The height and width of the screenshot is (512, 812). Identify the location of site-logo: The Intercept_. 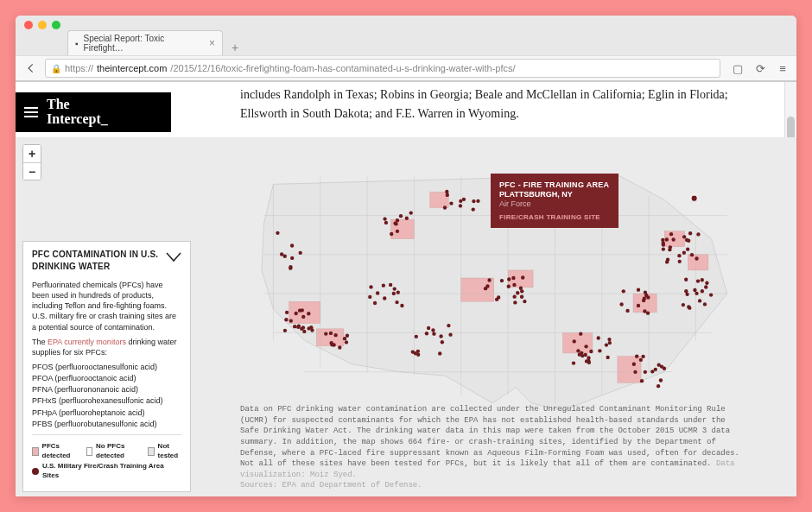
(78, 112).